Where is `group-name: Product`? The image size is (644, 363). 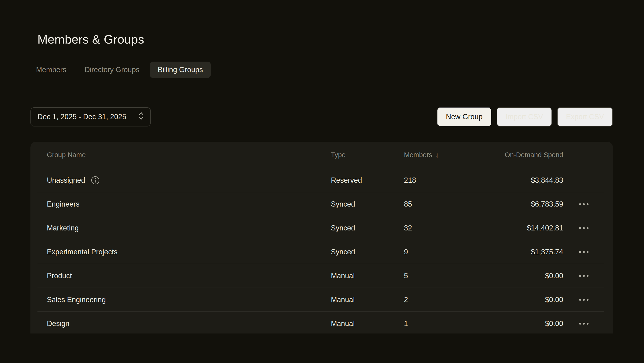
group-name: Product is located at coordinates (60, 276).